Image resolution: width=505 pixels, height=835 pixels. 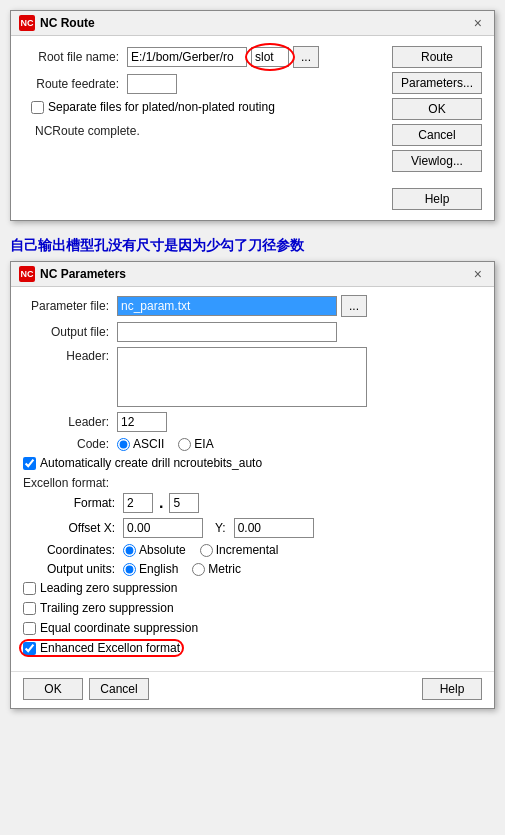 What do you see at coordinates (478, 274) in the screenshot?
I see `nc-params-close-btn: ×` at bounding box center [478, 274].